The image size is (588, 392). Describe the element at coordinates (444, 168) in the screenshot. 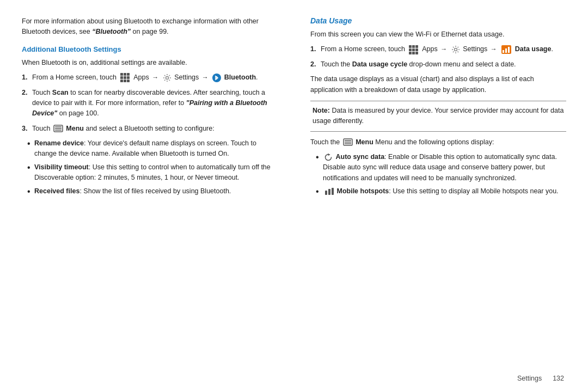

I see `bullet-autosync-text: Auto sync data: Enable or Disable this o…` at that location.